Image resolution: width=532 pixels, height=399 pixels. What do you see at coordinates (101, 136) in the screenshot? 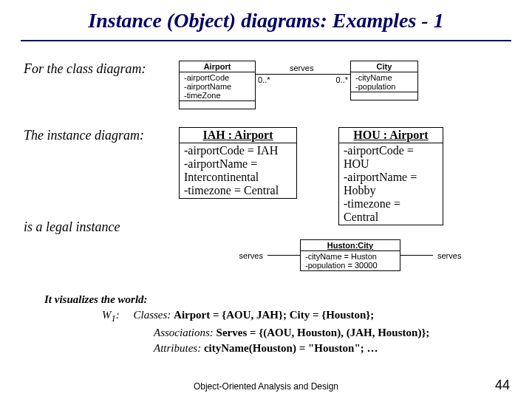
I see `lead-instance: The instance diagram:` at bounding box center [101, 136].